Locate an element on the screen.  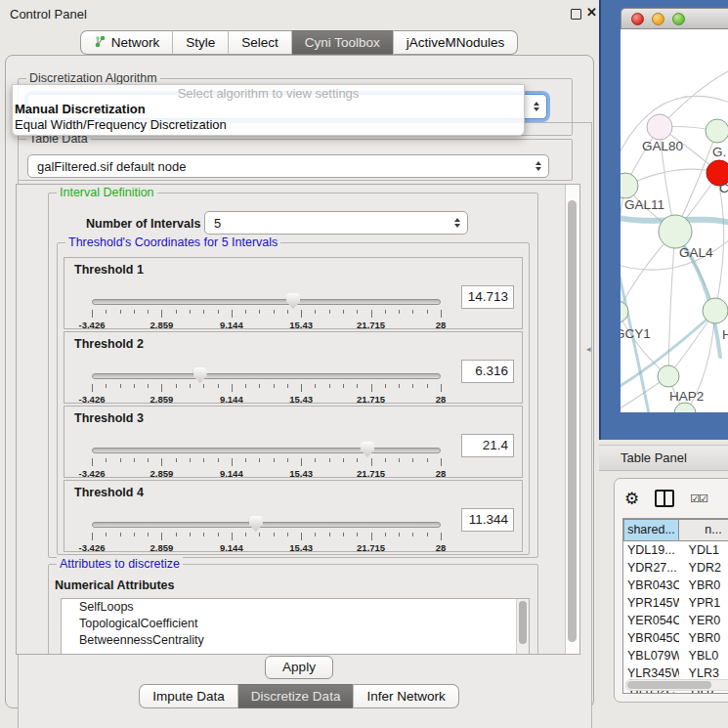
threshold-4-slider: -3.4262.8599.14415.4321.71528 is located at coordinates (266, 533).